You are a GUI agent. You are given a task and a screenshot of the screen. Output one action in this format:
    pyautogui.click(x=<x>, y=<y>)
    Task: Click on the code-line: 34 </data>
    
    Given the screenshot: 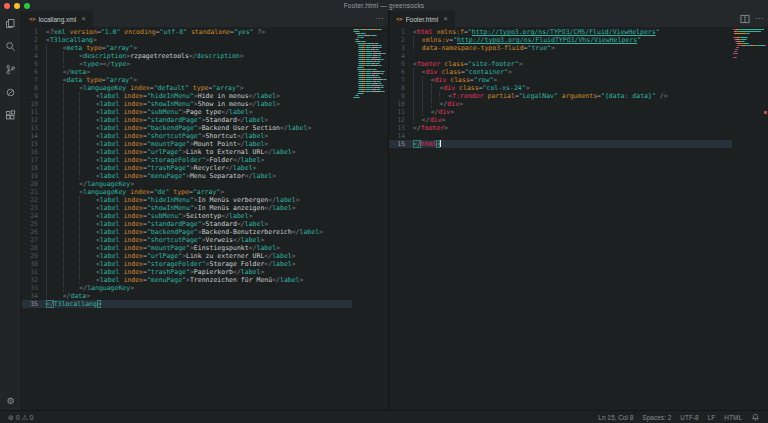 What is the action you would take?
    pyautogui.click(x=205, y=296)
    